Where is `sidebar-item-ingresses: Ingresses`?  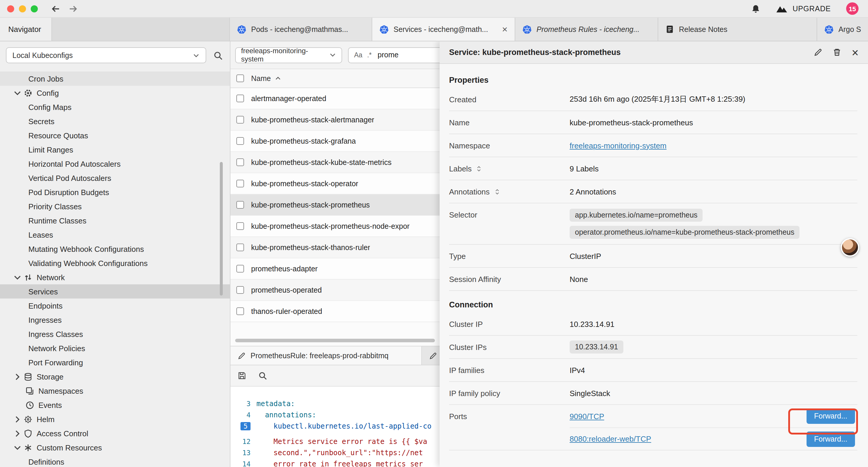 sidebar-item-ingresses: Ingresses is located at coordinates (115, 320).